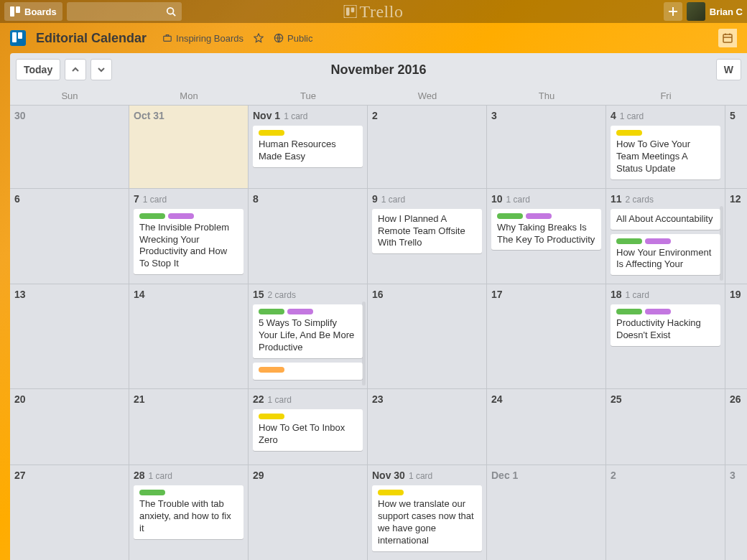 This screenshot has width=747, height=560. I want to click on day-cell: 17, so click(547, 336).